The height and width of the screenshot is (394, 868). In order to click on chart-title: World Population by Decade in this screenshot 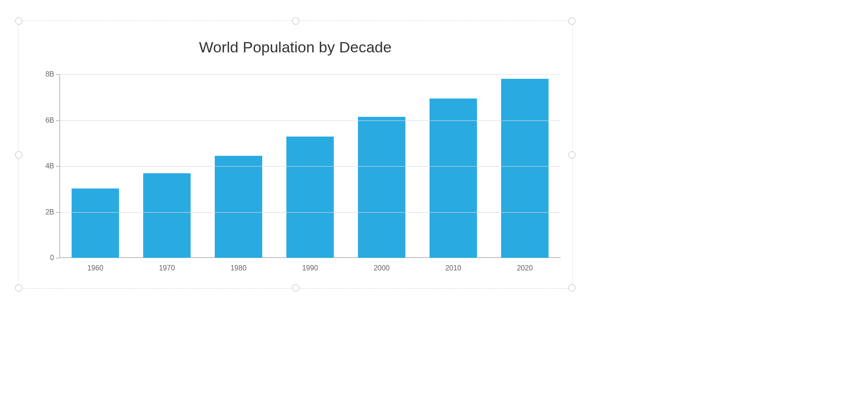, I will do `click(295, 47)`.